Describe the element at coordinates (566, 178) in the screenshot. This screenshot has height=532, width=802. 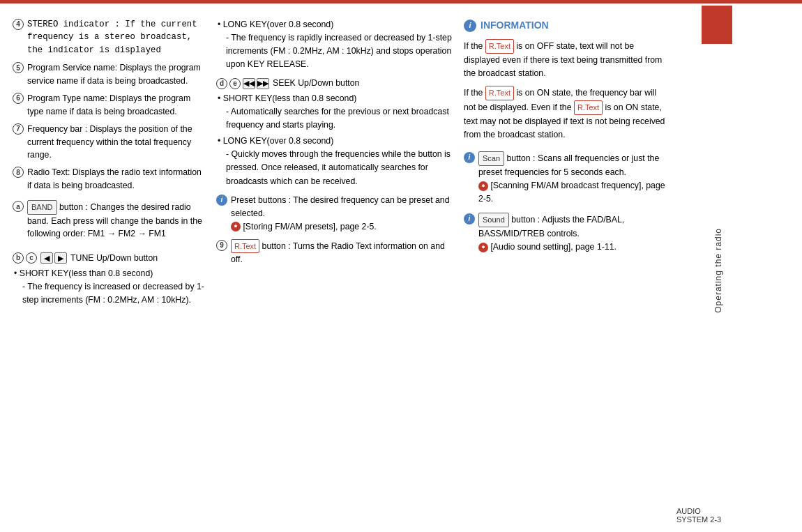
I see `scan-section: i Scan button : Scans all frequencies or…` at that location.